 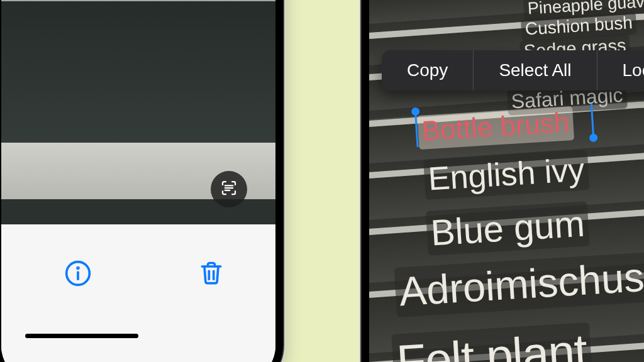 What do you see at coordinates (78, 275) in the screenshot?
I see `info-button` at bounding box center [78, 275].